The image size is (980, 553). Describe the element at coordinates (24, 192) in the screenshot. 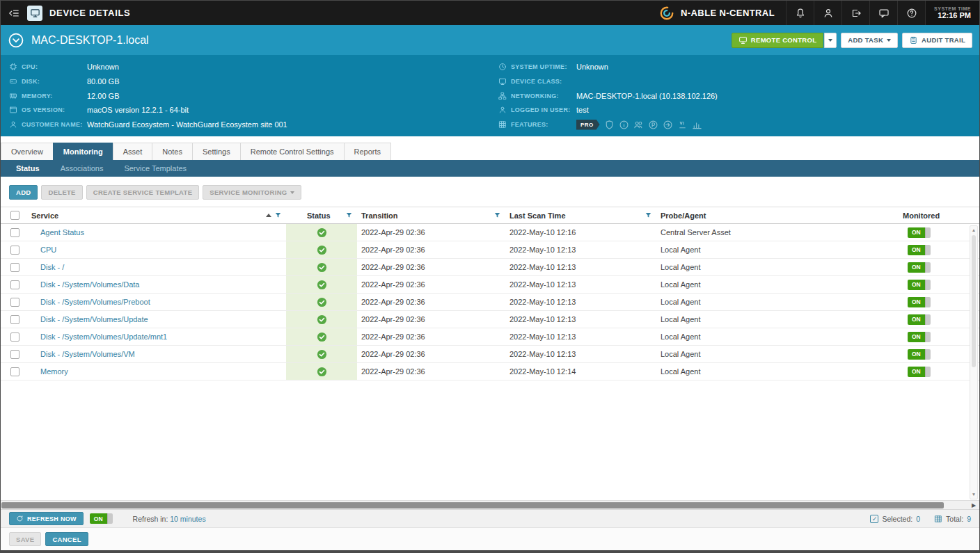

I see `add-button: ADD` at that location.